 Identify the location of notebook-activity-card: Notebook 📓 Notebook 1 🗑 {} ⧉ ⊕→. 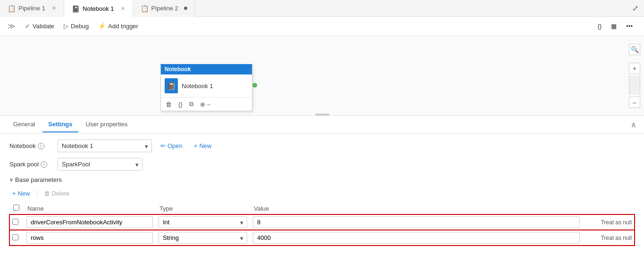
(207, 88).